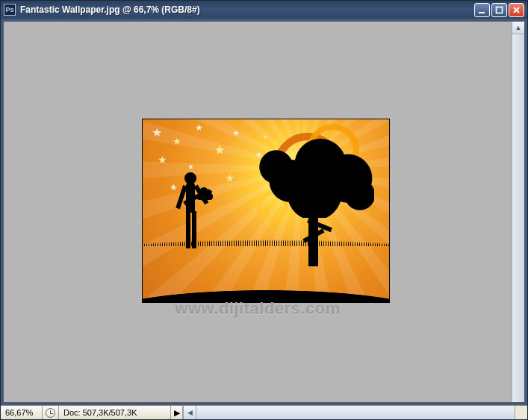  What do you see at coordinates (115, 413) in the screenshot?
I see `doc-info: Doc: 507,3K/507,3K` at bounding box center [115, 413].